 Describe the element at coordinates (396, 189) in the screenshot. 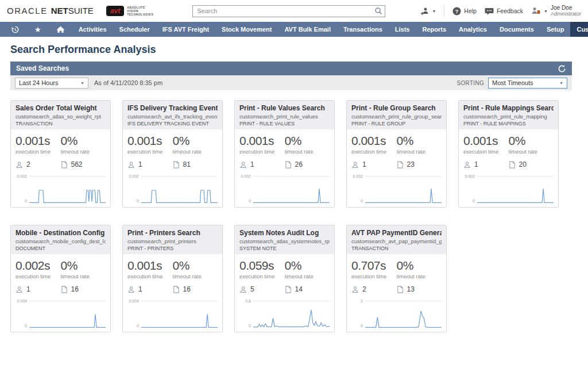

I see `sparkline-chart: 0.002 0` at that location.